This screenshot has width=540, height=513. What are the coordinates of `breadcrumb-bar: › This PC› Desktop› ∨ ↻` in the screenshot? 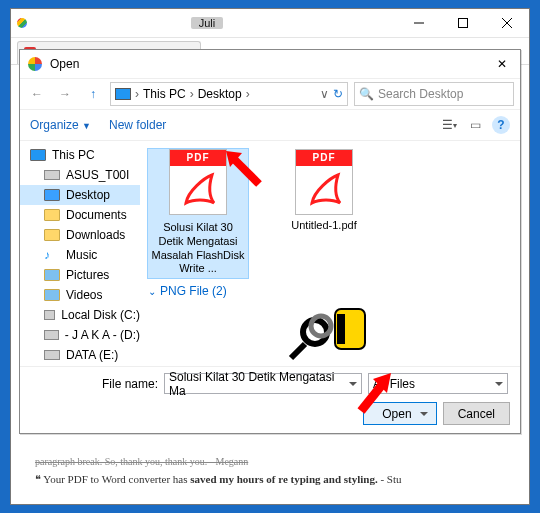 It's located at (229, 94).